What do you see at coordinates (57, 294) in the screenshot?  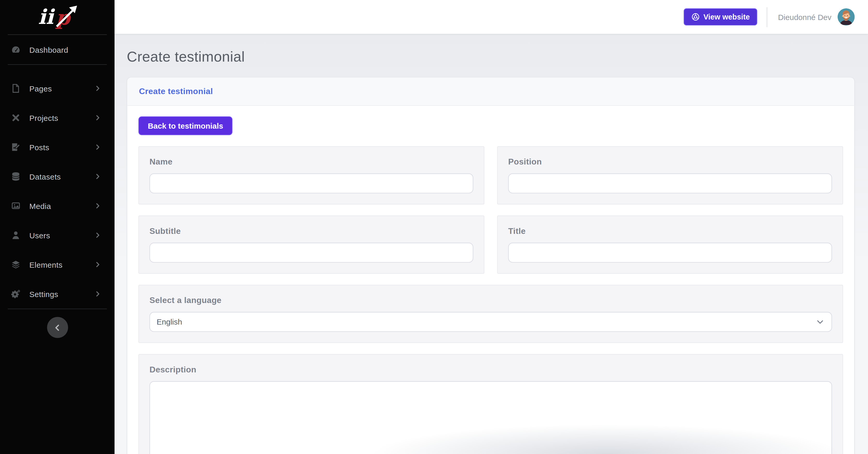 I see `sidebar-item-settings: Settings` at bounding box center [57, 294].